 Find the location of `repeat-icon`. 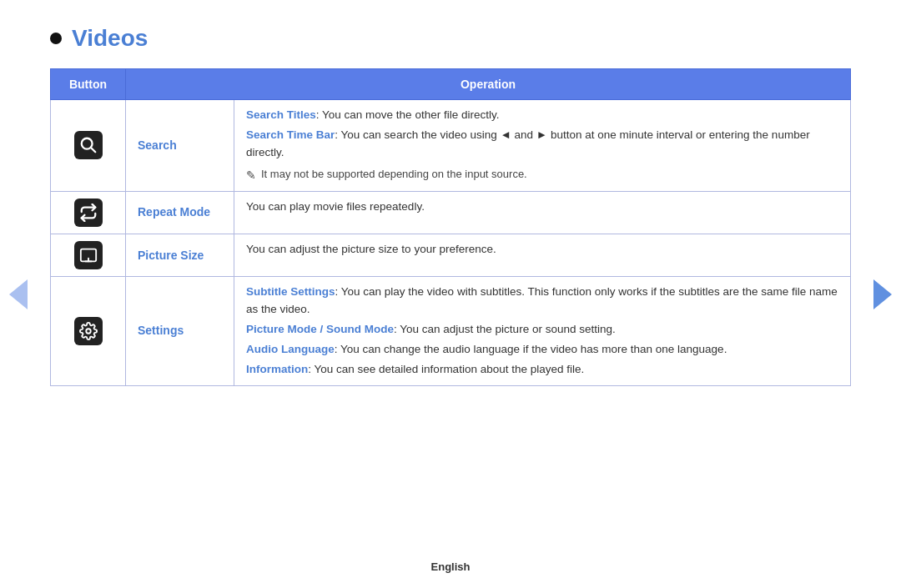

repeat-icon is located at coordinates (88, 213).